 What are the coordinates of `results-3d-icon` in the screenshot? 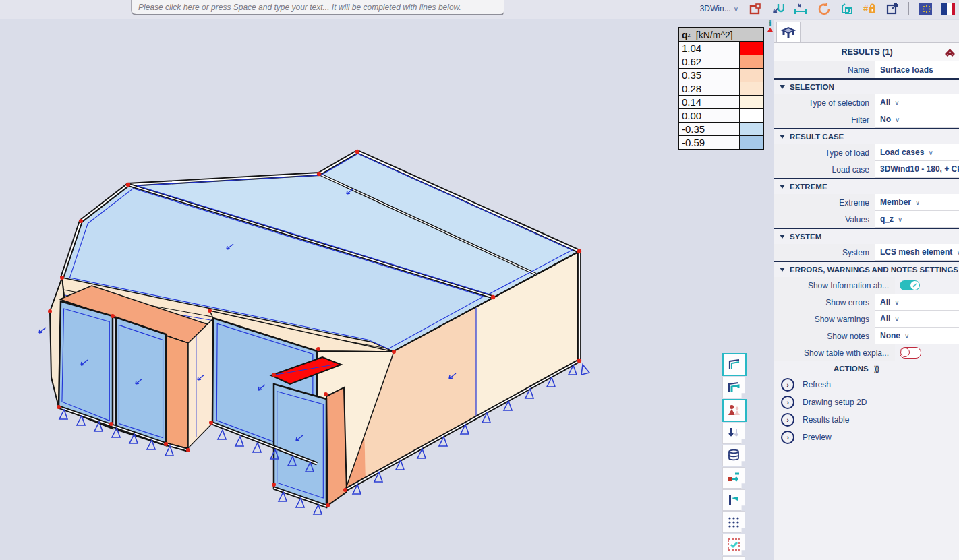 It's located at (788, 32).